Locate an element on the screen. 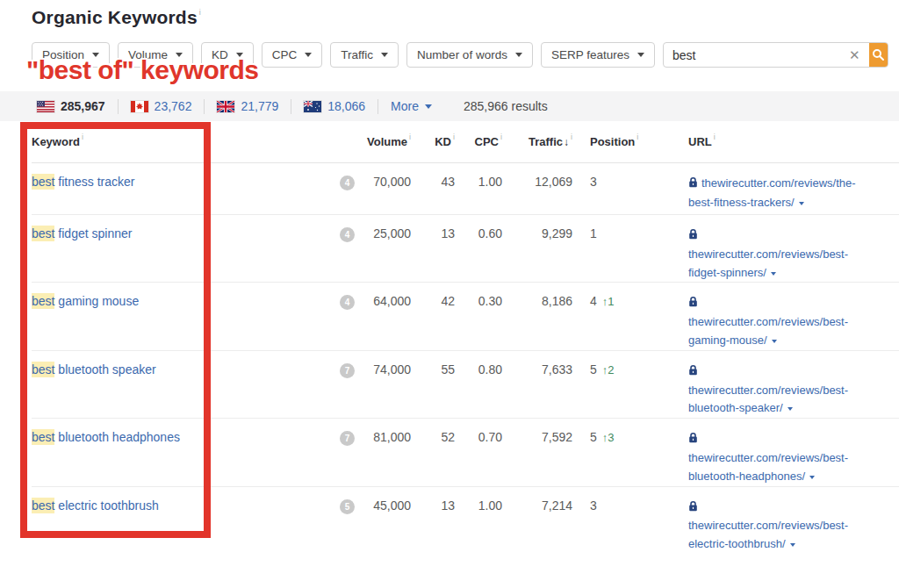 The height and width of the screenshot is (588, 899). url-link: thewirecutter.com/reviews/best-fidget-sp… is located at coordinates (768, 254).